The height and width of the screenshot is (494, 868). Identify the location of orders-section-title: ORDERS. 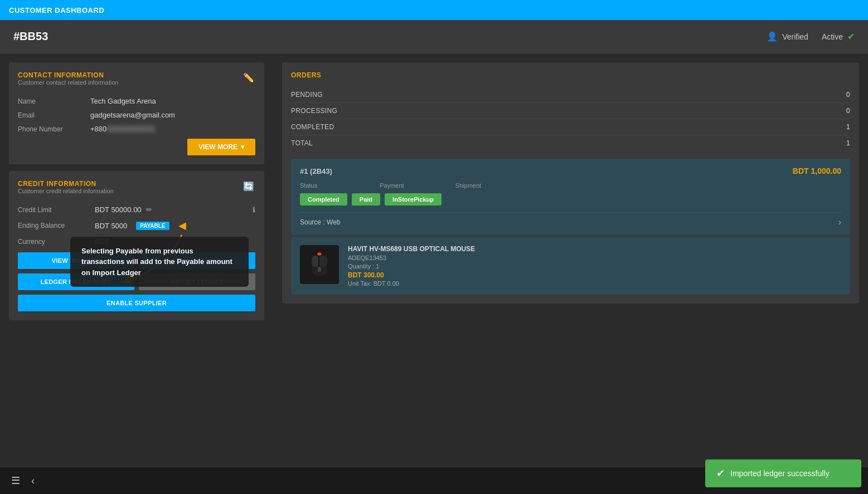
(571, 75).